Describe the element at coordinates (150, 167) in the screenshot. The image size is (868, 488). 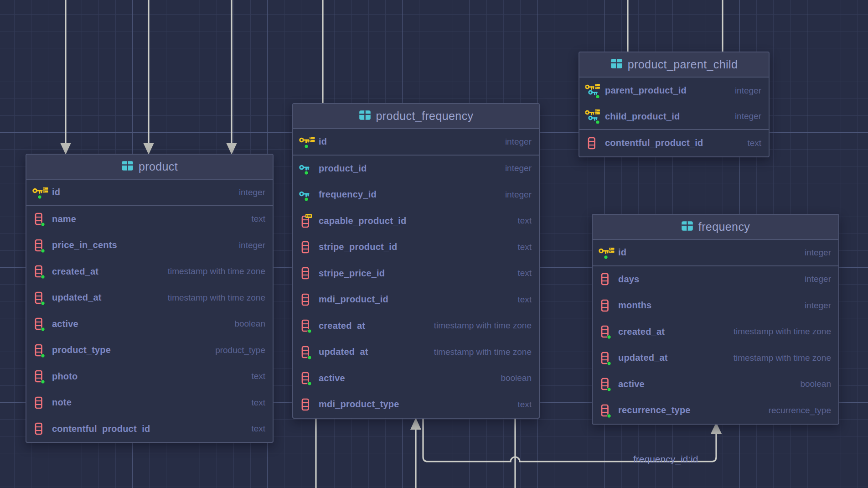
I see `table-header: product` at that location.